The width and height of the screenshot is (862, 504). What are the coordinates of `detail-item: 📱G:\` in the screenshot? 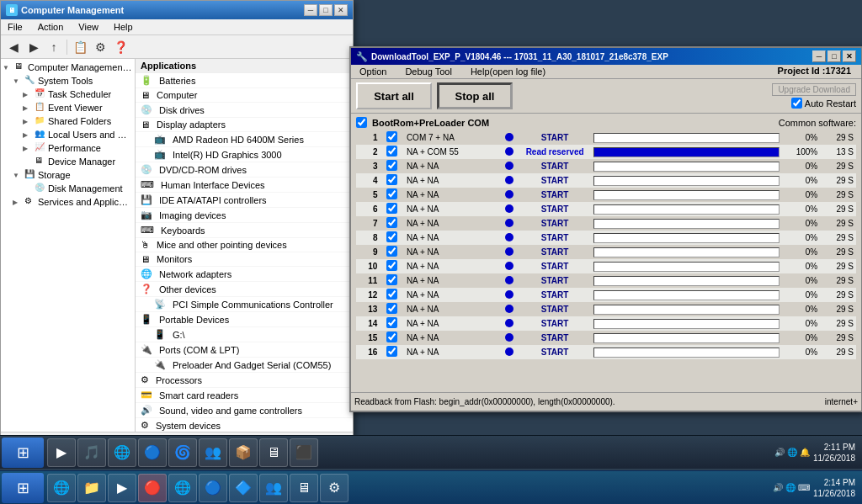 It's located at (244, 335).